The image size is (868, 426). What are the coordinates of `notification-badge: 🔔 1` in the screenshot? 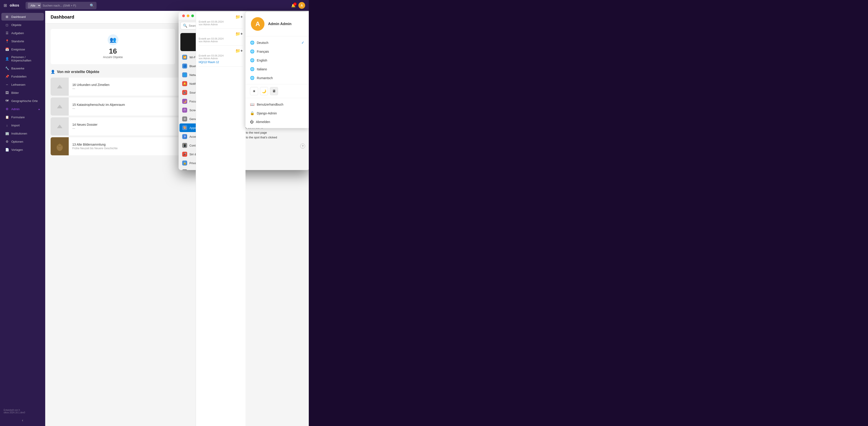 It's located at (293, 5).